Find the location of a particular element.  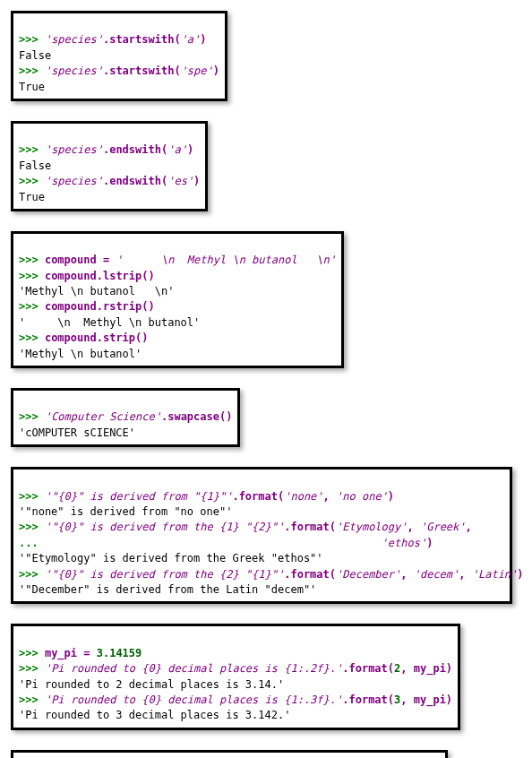

output: 'Methyl \n butanol' is located at coordinates (81, 354).